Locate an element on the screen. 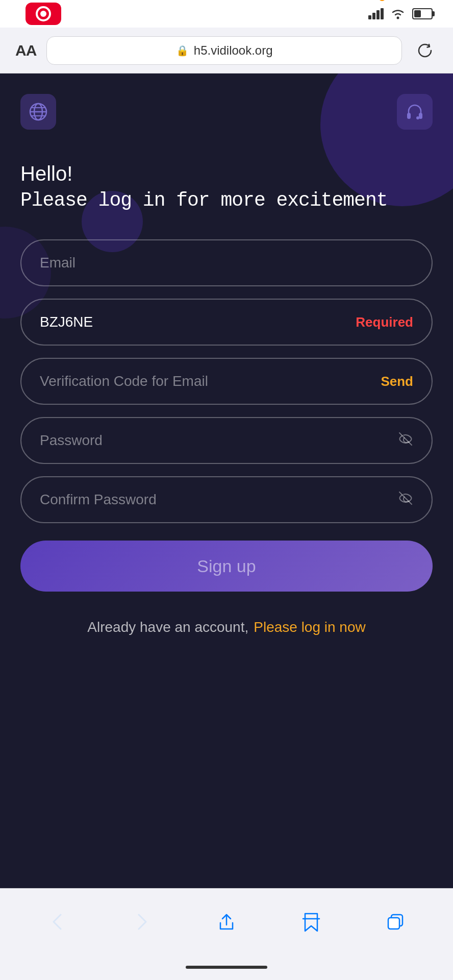 The height and width of the screenshot is (980, 453). password-toggle-icon is located at coordinates (406, 441).